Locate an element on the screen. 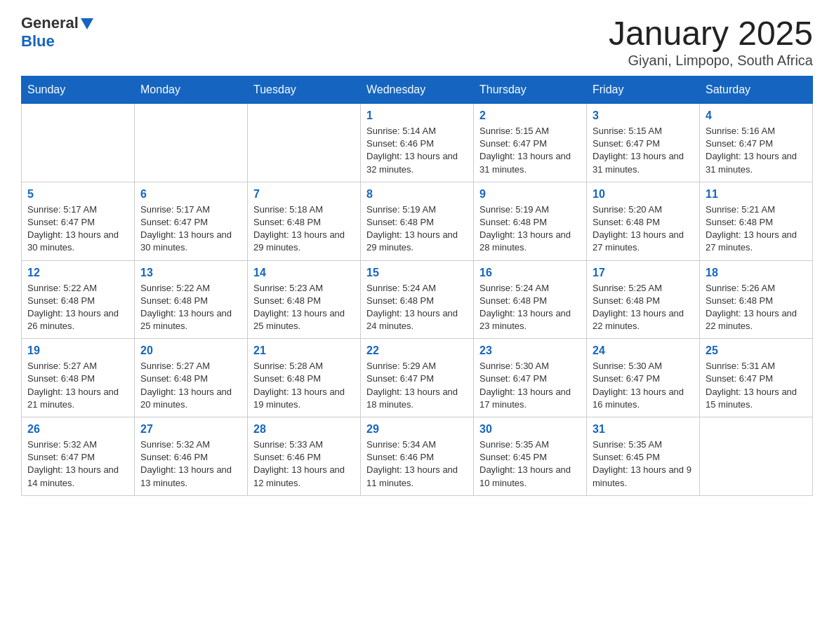 The height and width of the screenshot is (644, 834). weekday-header-monday: Monday is located at coordinates (191, 90).